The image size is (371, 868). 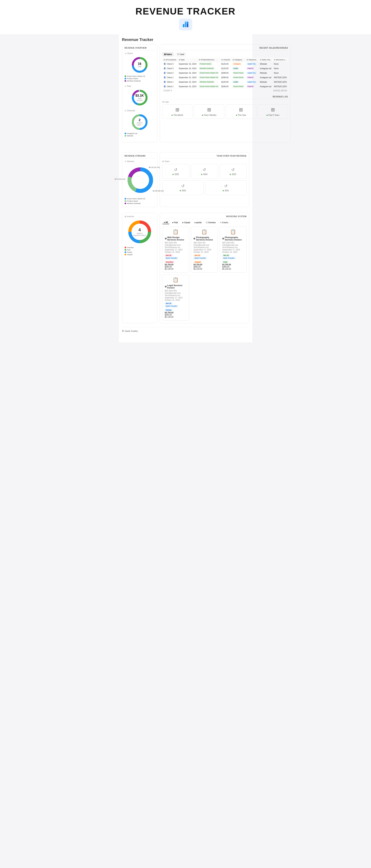 What do you see at coordinates (198, 222) in the screenshot?
I see `tab-partial: ● partial` at bounding box center [198, 222].